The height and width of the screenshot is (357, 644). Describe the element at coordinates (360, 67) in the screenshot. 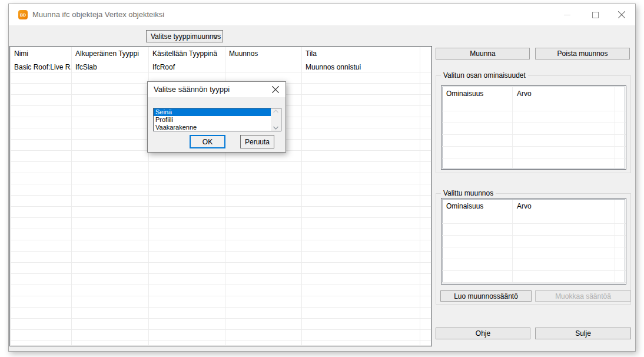

I see `cell-tila: Muunnos onnistui` at that location.